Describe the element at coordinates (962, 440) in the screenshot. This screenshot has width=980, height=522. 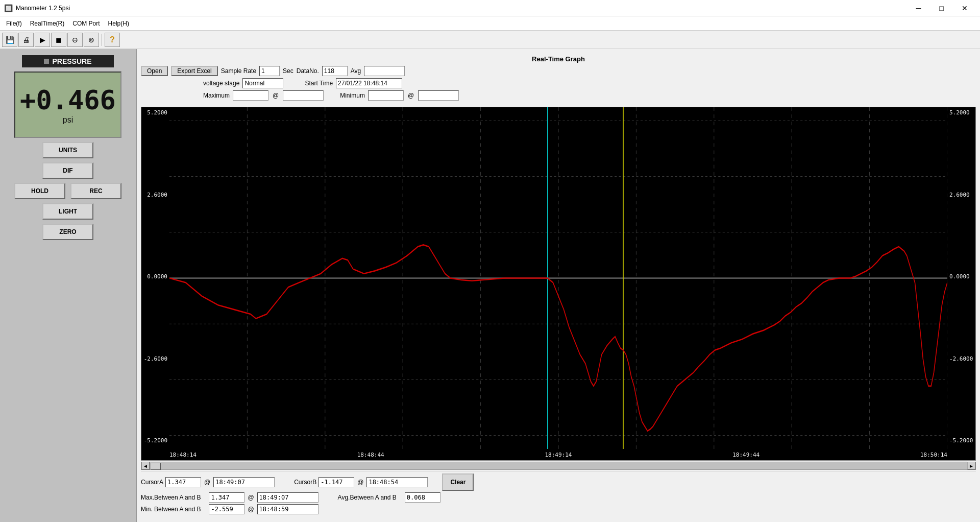
I see `y-label-right-n5.2: -5.2000` at that location.